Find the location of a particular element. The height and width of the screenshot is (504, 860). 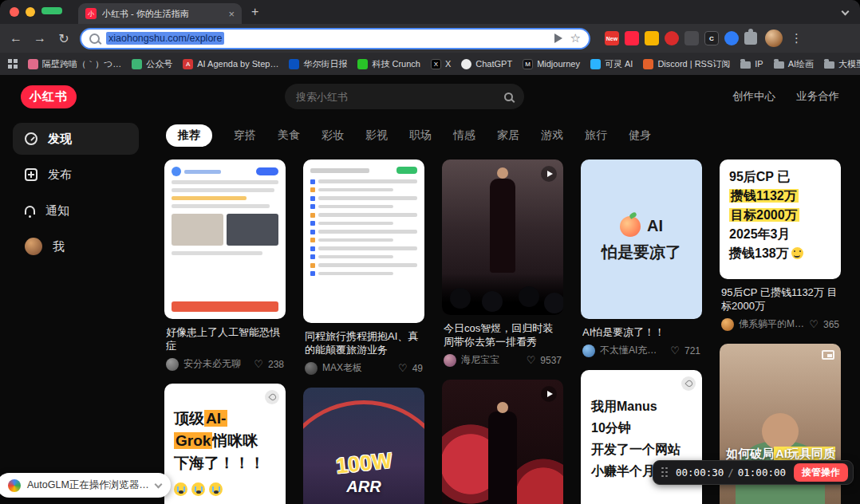

apps-grid-icon is located at coordinates (13, 64).